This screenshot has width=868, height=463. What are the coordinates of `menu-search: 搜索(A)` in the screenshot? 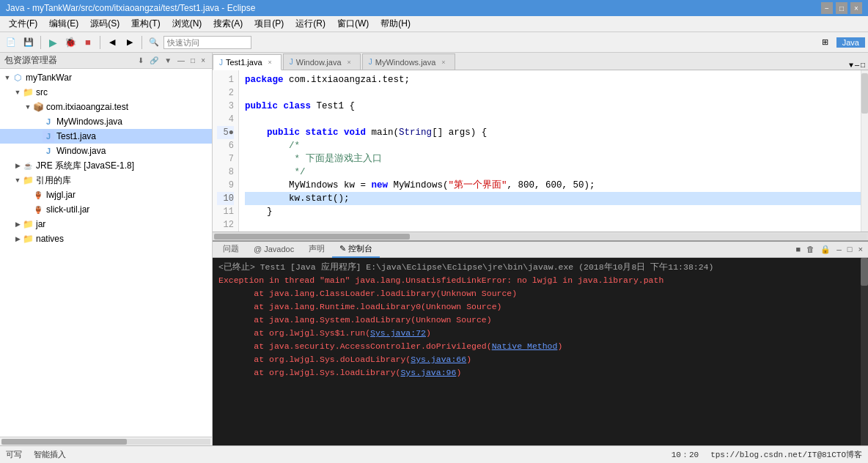 It's located at (228, 23).